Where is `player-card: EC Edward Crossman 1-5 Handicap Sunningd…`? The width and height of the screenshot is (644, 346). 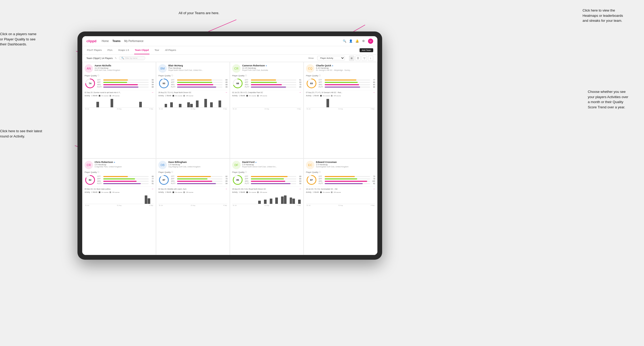 player-card: EC Edward Crossman 1-5 Handicap Sunningd… is located at coordinates (340, 207).